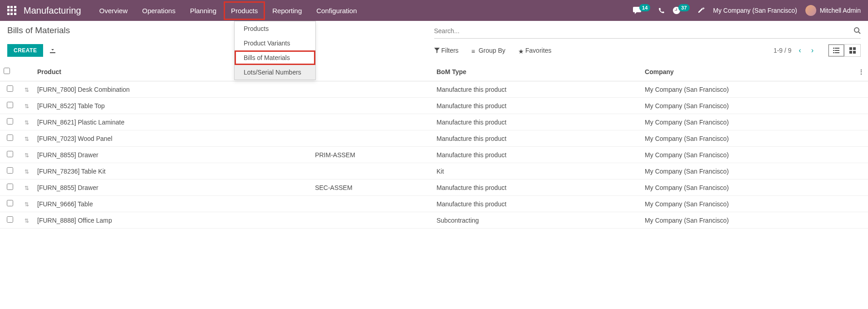 The width and height of the screenshot is (868, 309). Describe the element at coordinates (434, 204) in the screenshot. I see `table-row: ⇅[FURN_9666] TableManufacture this produ…` at that location.